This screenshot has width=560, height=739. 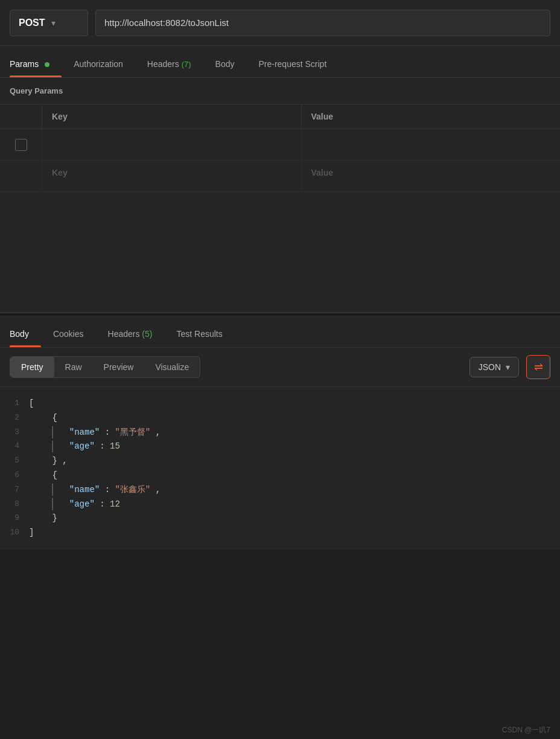 What do you see at coordinates (17, 533) in the screenshot?
I see `line-number-10: 10` at bounding box center [17, 533].